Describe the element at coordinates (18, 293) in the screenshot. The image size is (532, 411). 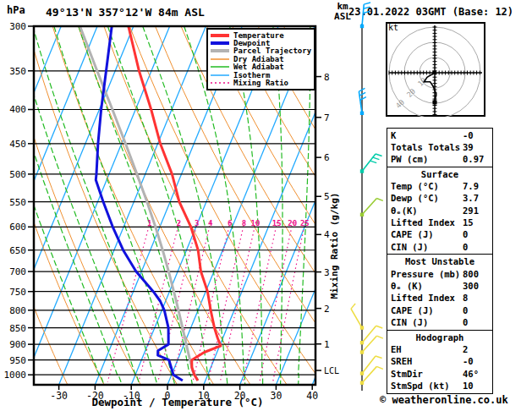
I see `svg-text: 750` at that location.